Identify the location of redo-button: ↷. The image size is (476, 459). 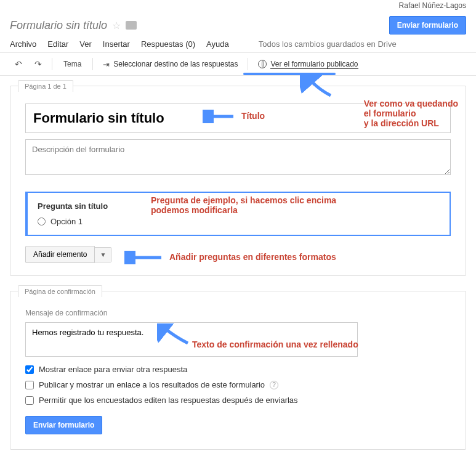
(38, 64).